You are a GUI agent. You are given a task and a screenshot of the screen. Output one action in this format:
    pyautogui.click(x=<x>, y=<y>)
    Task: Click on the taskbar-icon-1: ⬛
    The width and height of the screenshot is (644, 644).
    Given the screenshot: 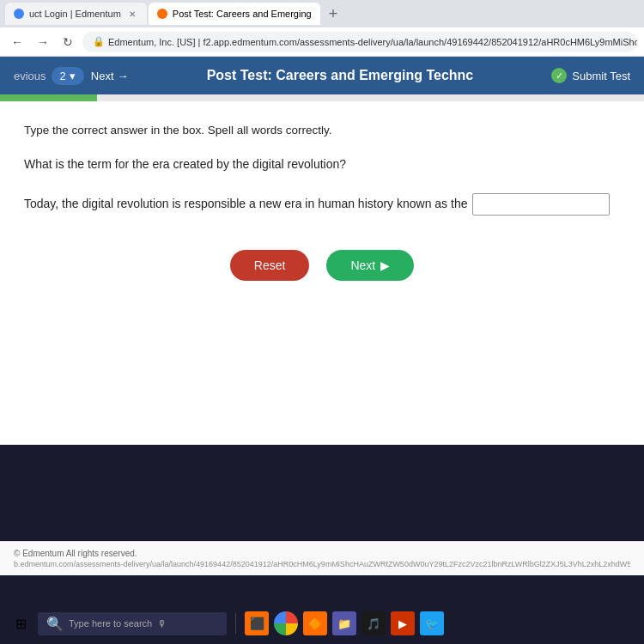 What is the action you would take?
    pyautogui.click(x=257, y=623)
    